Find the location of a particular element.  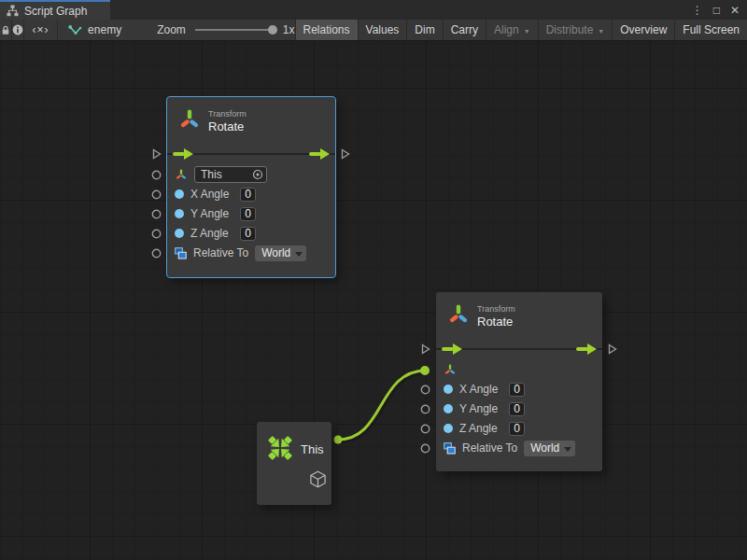

brackets-x-button: ‹×› is located at coordinates (41, 30).